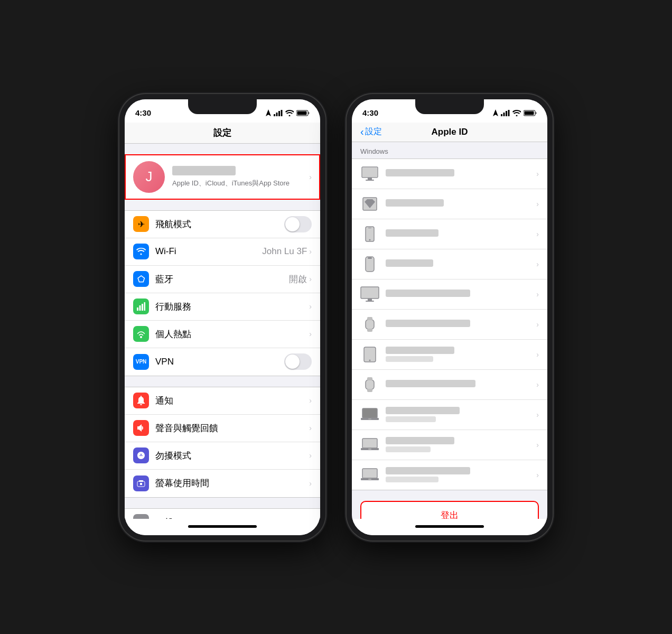  What do you see at coordinates (222, 252) in the screenshot?
I see `row-wifi: Wi-Fi John Lu 3F ›` at bounding box center [222, 252].